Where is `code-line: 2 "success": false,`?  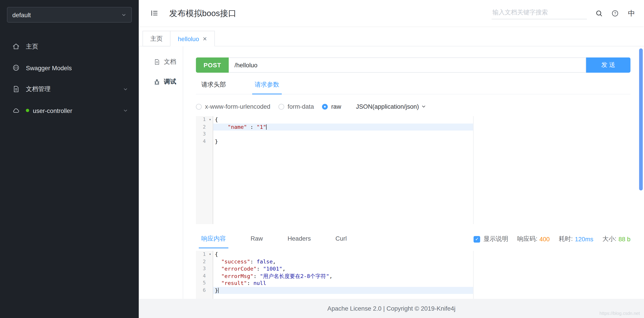 code-line: 2 "success": false, is located at coordinates (334, 262).